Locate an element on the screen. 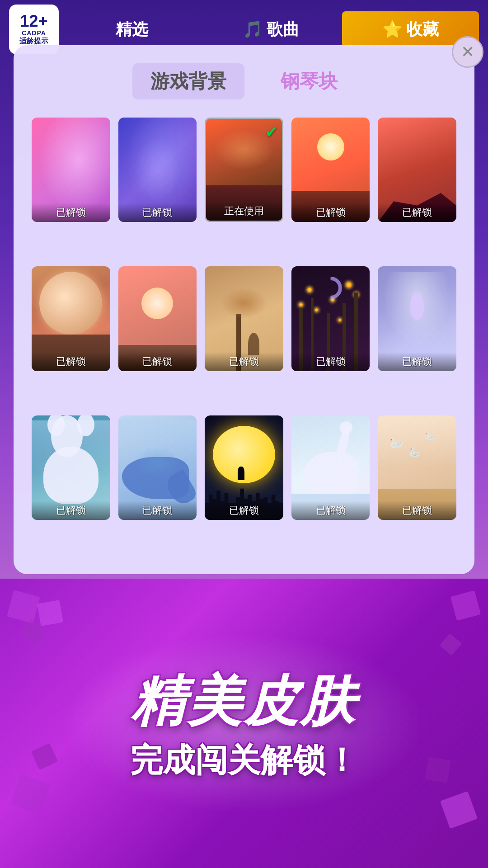 The image size is (488, 868). skin-item-10: 已解锁 is located at coordinates (417, 318).